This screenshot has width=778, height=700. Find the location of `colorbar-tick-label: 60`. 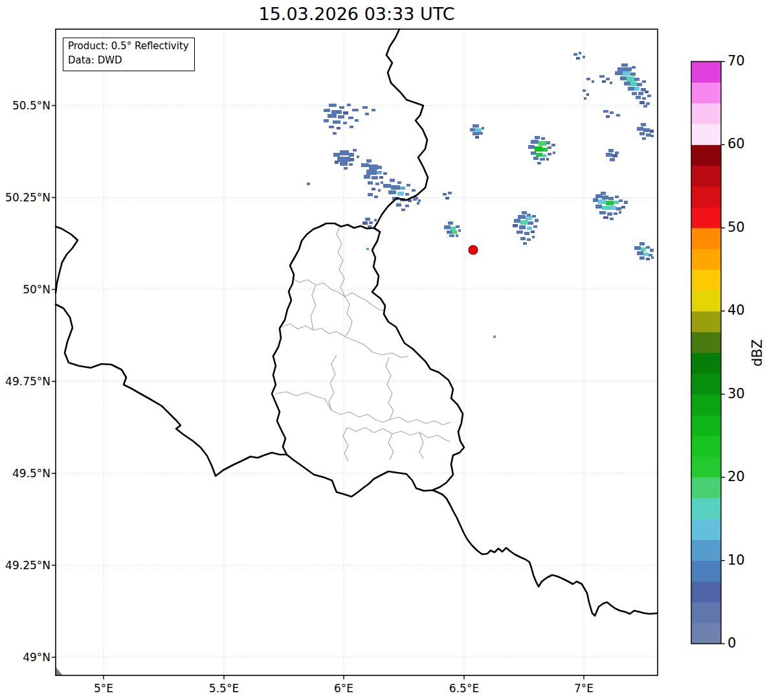

colorbar-tick-label: 60 is located at coordinates (737, 144).